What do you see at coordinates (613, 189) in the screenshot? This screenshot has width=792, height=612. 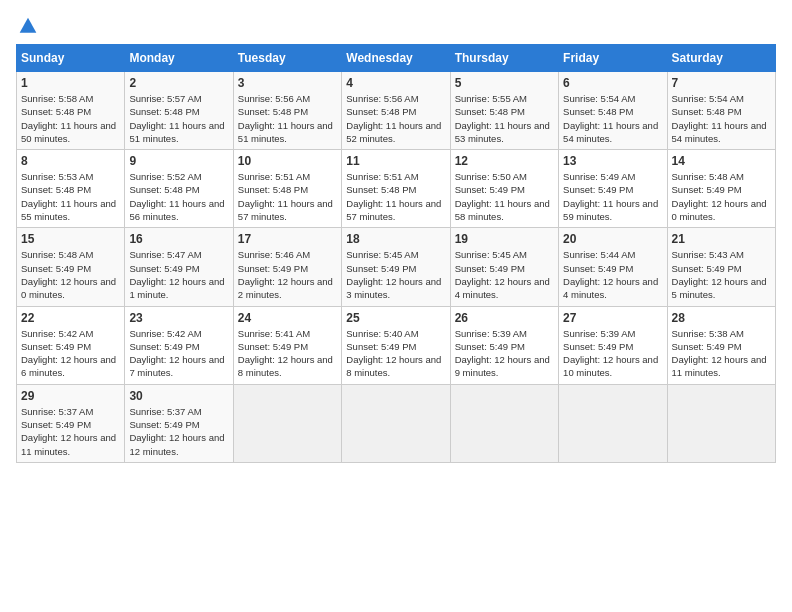 I see `calendar-day-cell: 13Sunrise: 5:49 AMSunset: 5:49 PMDayligh…` at bounding box center [613, 189].